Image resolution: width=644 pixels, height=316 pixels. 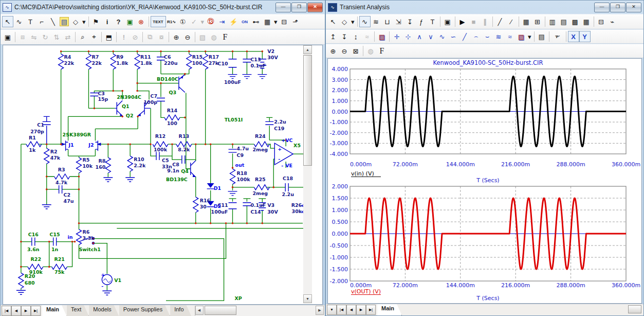 I want to click on tab-models: Models, so click(x=104, y=311).